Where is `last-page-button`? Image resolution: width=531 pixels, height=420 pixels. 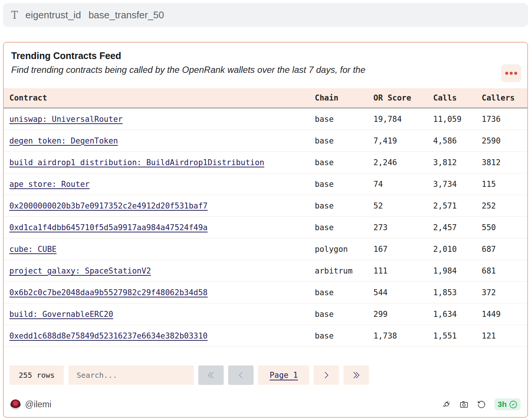
last-page-button is located at coordinates (356, 375).